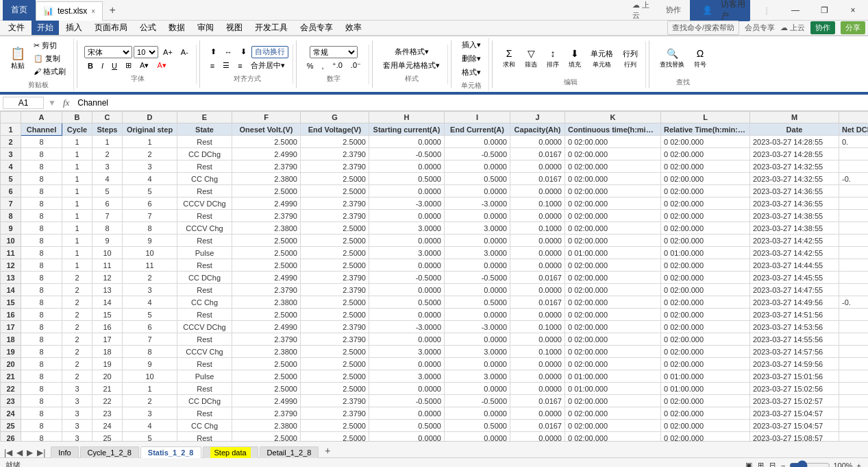 The width and height of the screenshot is (868, 467). What do you see at coordinates (706, 142) in the screenshot?
I see `cell-relative-time-row2: 0 02:00.000` at bounding box center [706, 142].